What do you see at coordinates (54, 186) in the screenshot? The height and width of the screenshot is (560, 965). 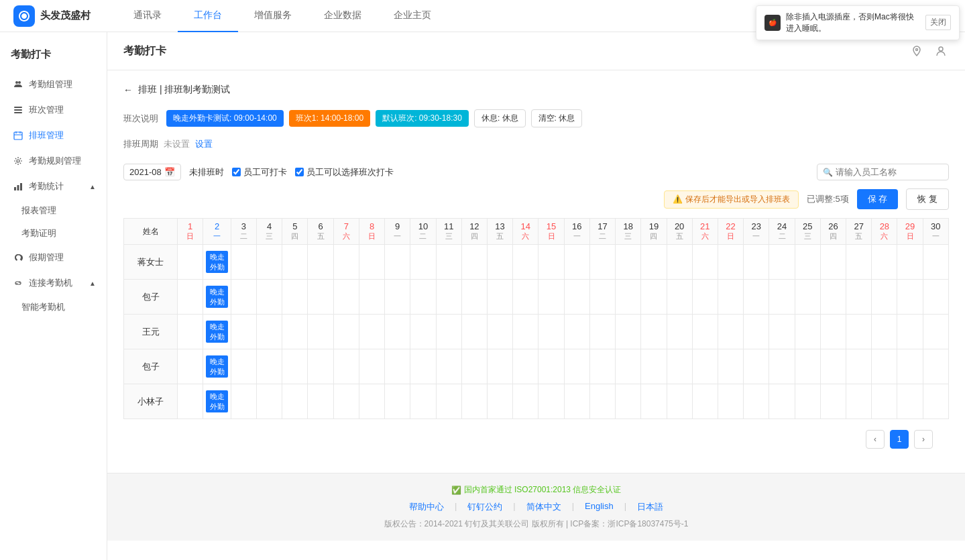 I see `sidebar-item-stats: 考勤统计 ▲` at bounding box center [54, 186].